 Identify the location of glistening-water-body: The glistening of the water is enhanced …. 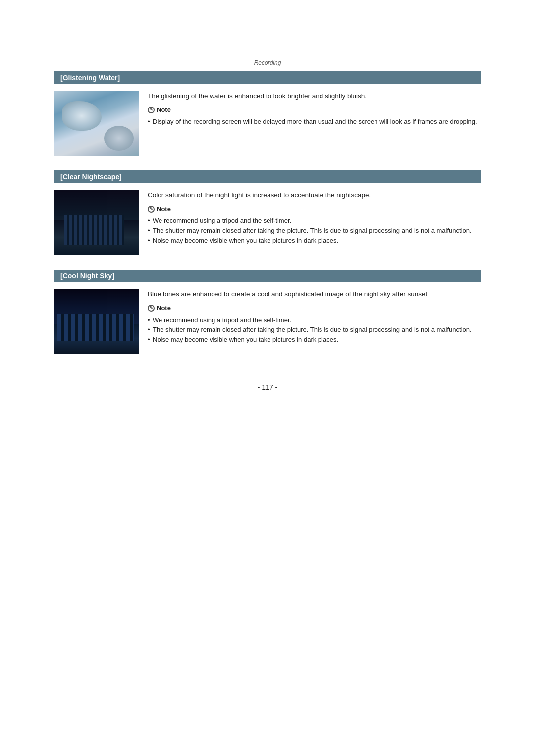
(268, 123).